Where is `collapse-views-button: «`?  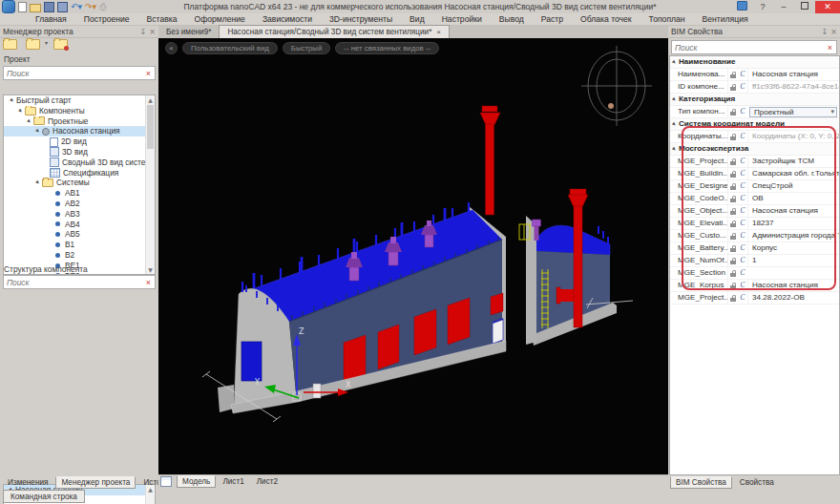
collapse-views-button: « is located at coordinates (172, 48).